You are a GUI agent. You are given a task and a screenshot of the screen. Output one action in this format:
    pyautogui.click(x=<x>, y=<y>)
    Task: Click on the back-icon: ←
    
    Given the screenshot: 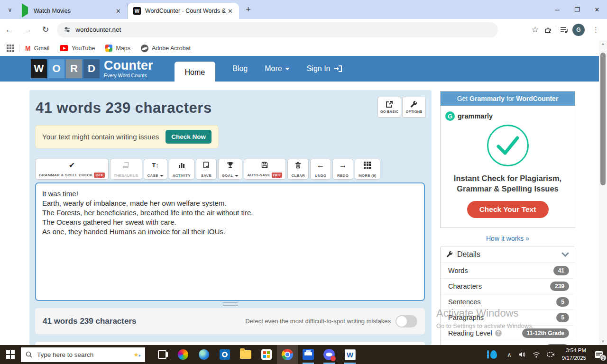 What is the action you would take?
    pyautogui.click(x=9, y=30)
    